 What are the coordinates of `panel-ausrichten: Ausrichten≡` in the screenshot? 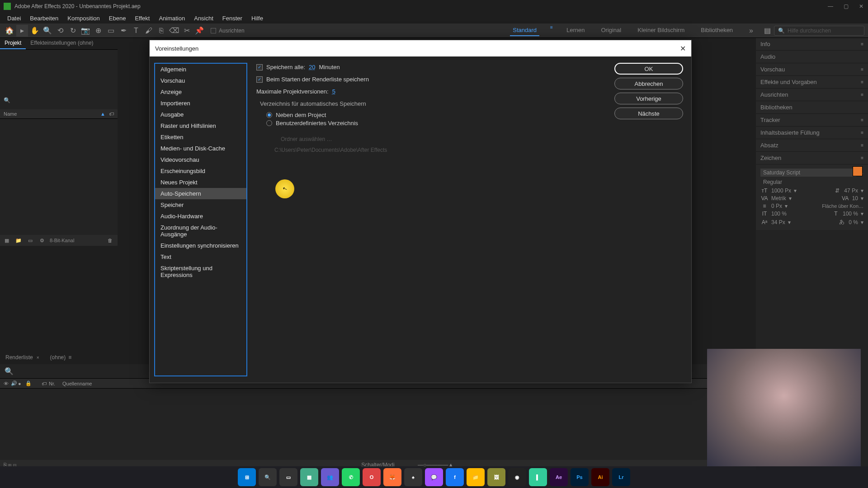 It's located at (812, 95).